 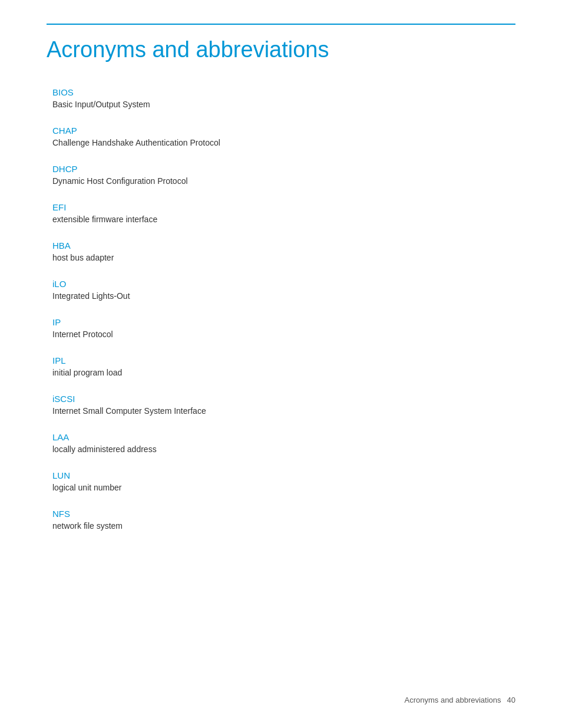 What do you see at coordinates (453, 700) in the screenshot?
I see `footer-text: Acronyms and abbreviations` at bounding box center [453, 700].